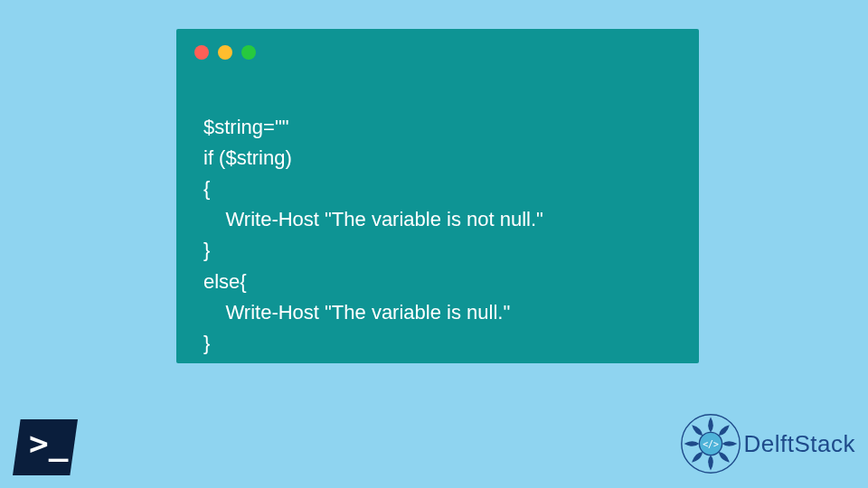 This screenshot has width=868, height=488. I want to click on powershell-symbol: >_, so click(49, 443).